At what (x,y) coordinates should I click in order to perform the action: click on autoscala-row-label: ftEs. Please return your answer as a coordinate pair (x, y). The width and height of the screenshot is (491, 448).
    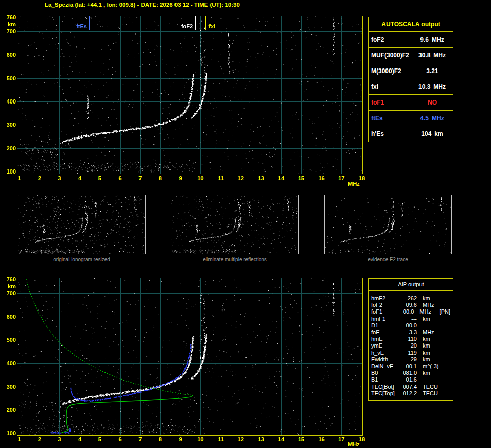
    Looking at the image, I should click on (390, 118).